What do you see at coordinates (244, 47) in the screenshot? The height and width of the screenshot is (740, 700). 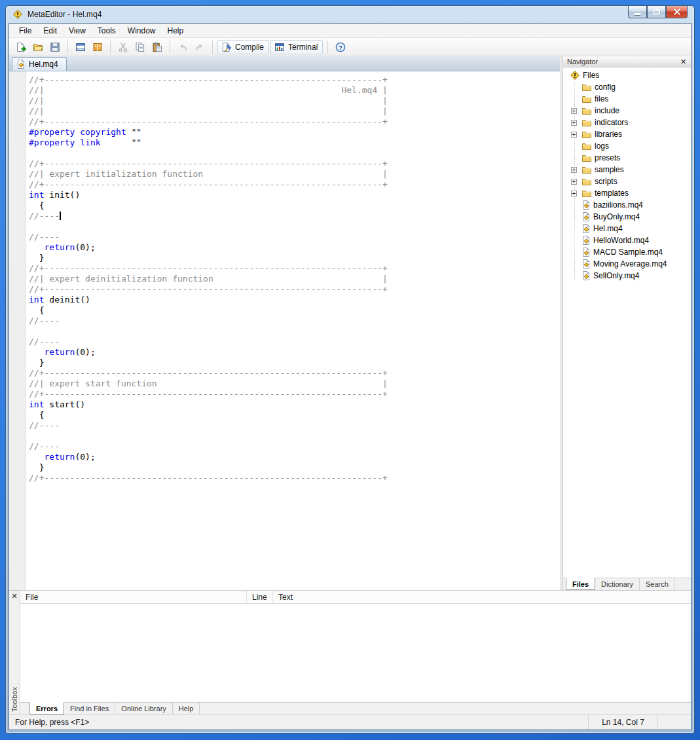 I see `compile-button: Compile` at bounding box center [244, 47].